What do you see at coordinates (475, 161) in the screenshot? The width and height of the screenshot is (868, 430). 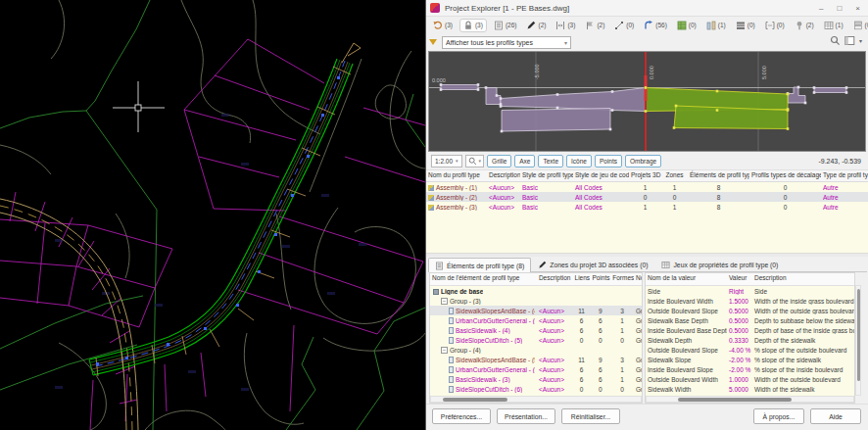 I see `zoom-dropdown: ▾` at bounding box center [475, 161].